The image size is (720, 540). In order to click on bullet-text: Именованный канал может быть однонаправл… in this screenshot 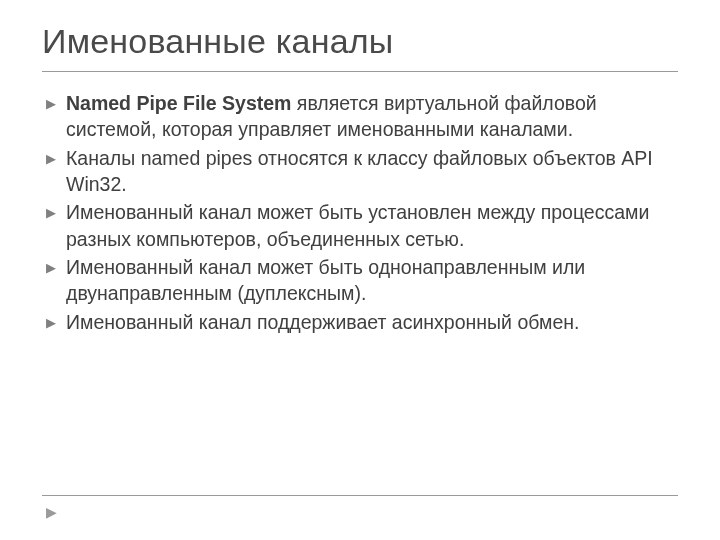, I will do `click(372, 280)`.